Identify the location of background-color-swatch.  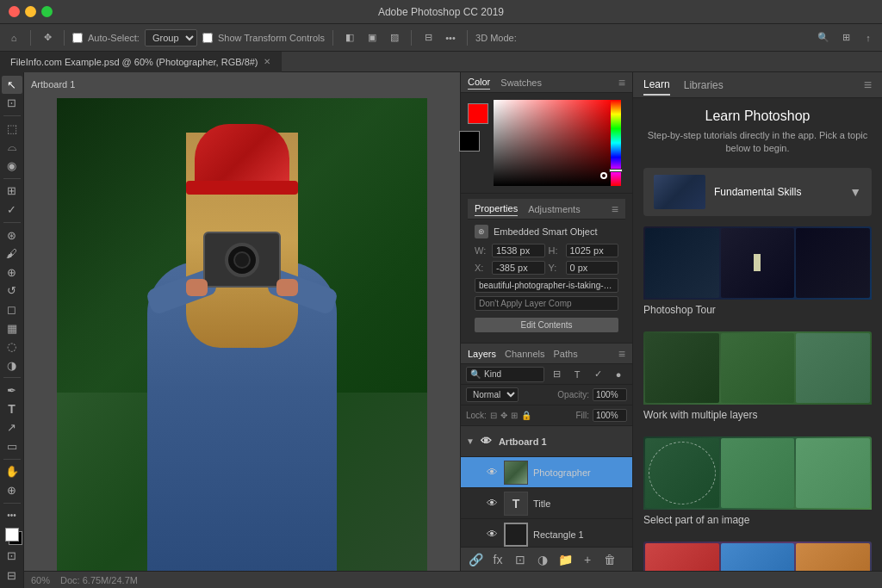
(469, 141).